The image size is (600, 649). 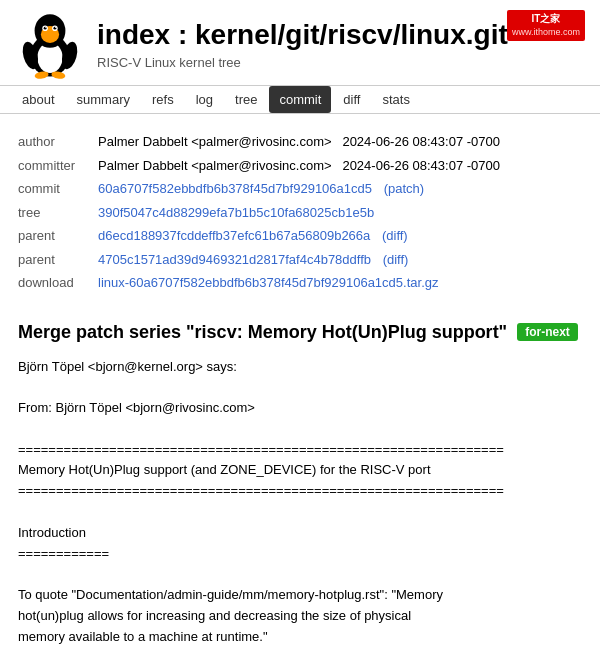 I want to click on for-next-badge: for-next, so click(x=548, y=332).